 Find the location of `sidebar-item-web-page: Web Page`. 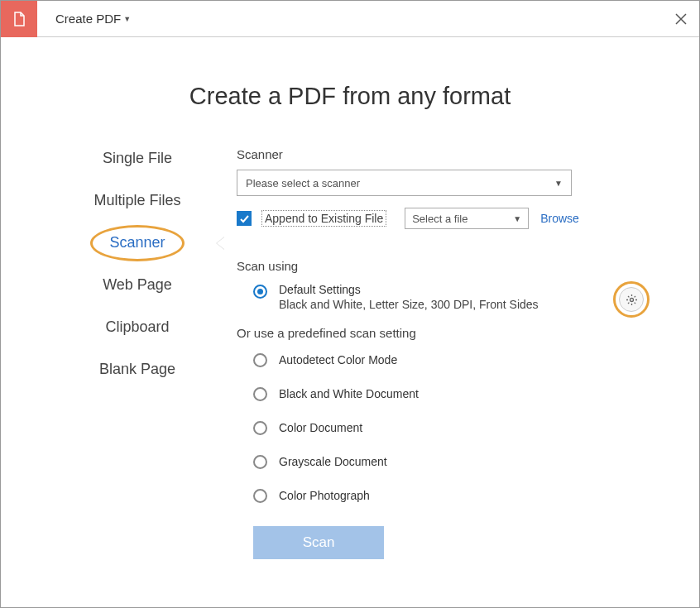

sidebar-item-web-page: Web Page is located at coordinates (137, 285).